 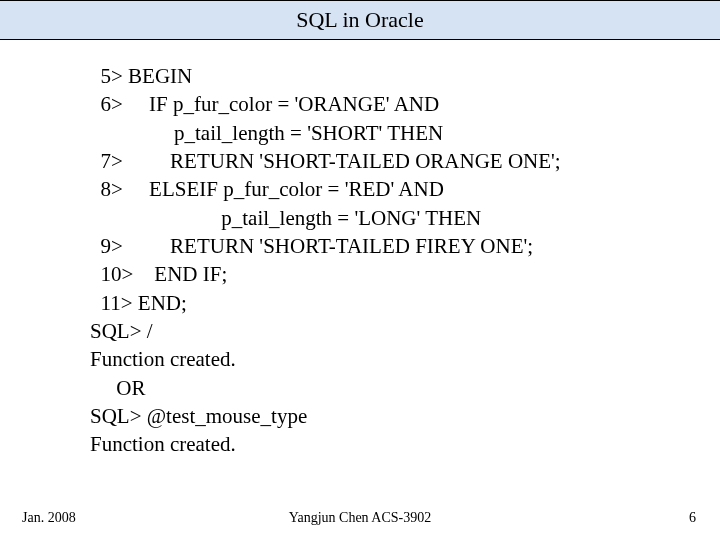 I want to click on footer-author-course: Yangjun Chen ACS-3902, so click(x=360, y=518).